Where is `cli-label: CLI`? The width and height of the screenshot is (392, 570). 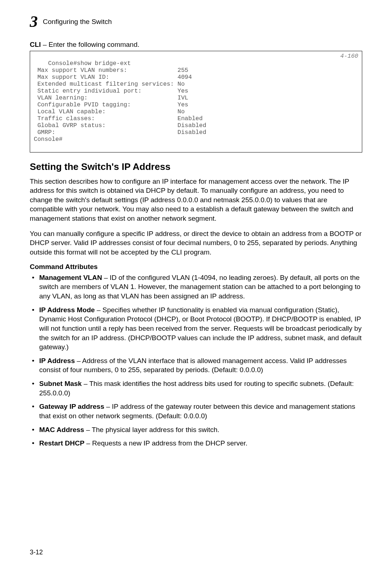 cli-label: CLI is located at coordinates (36, 44).